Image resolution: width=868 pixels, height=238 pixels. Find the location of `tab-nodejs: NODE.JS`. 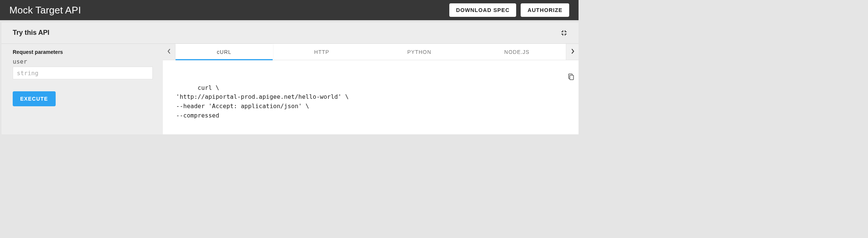

tab-nodejs: NODE.JS is located at coordinates (517, 52).